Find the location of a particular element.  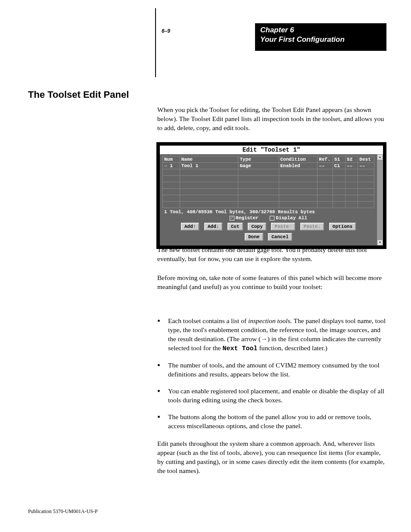

status-line: 1 Tool, 408/65536 Tool bytes, 360/32768 … is located at coordinates (268, 211).